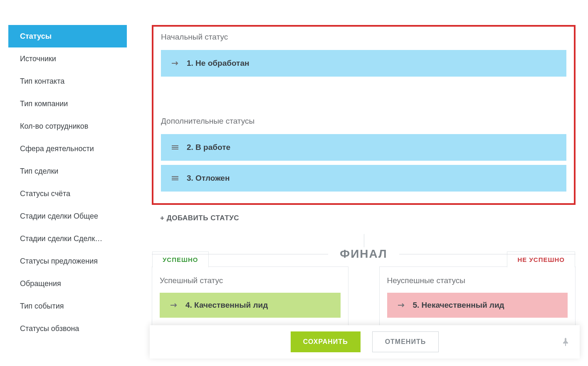  What do you see at coordinates (363, 147) in the screenshot?
I see `status-row-additional-1: 2. В работе` at bounding box center [363, 147].